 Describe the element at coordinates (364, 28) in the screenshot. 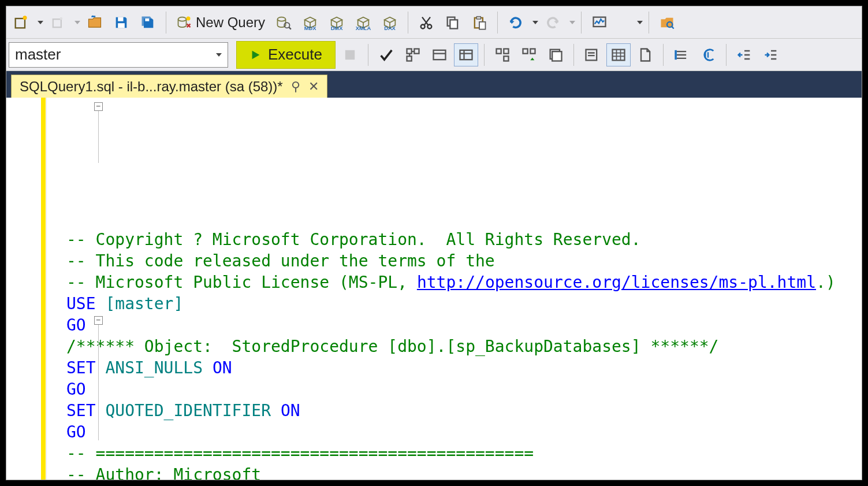

I see `svg-text: XMLA` at that location.